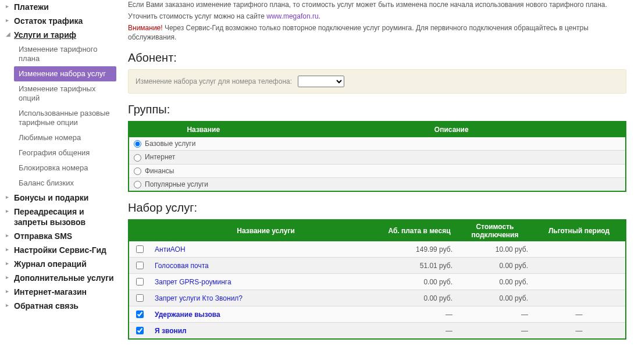  What do you see at coordinates (47, 306) in the screenshot?
I see `nav-label: Обратная связь` at bounding box center [47, 306].